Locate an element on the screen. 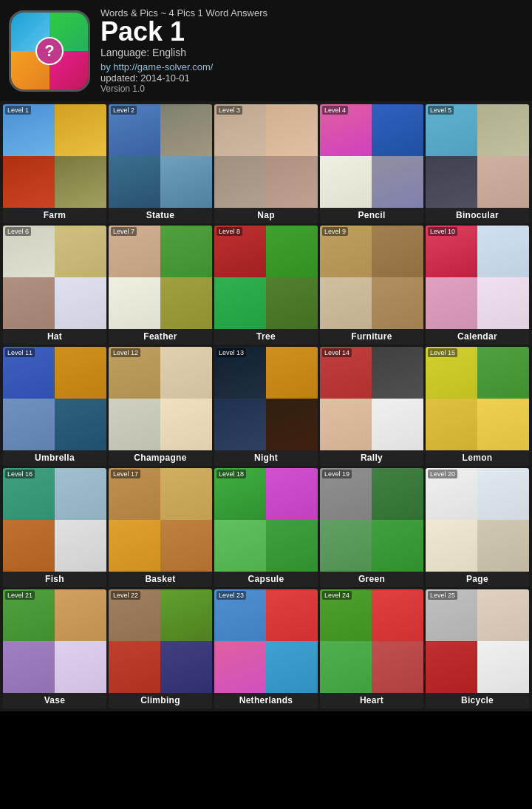 The image size is (532, 809). level-badge-25: Level 25 is located at coordinates (443, 595).